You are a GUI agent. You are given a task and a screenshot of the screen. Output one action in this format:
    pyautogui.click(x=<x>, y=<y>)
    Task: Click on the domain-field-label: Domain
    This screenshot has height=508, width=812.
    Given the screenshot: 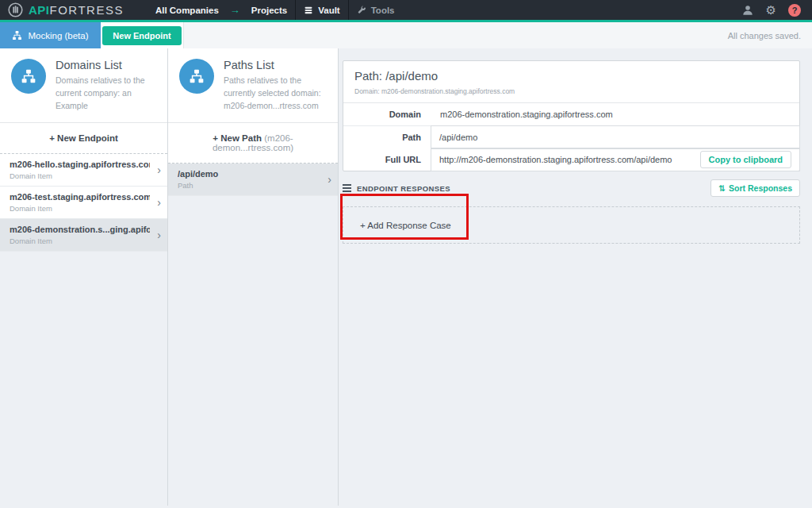 What is the action you would take?
    pyautogui.click(x=387, y=114)
    